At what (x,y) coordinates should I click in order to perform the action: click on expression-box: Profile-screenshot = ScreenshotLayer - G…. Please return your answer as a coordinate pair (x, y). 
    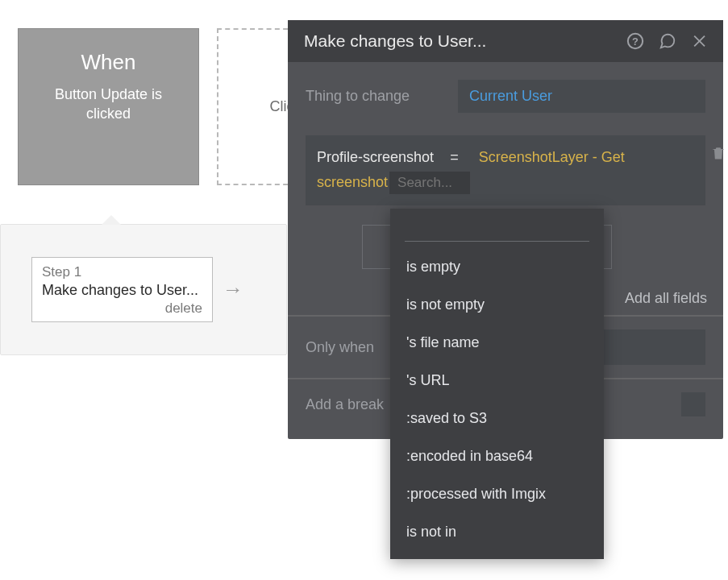
    Looking at the image, I should click on (505, 171).